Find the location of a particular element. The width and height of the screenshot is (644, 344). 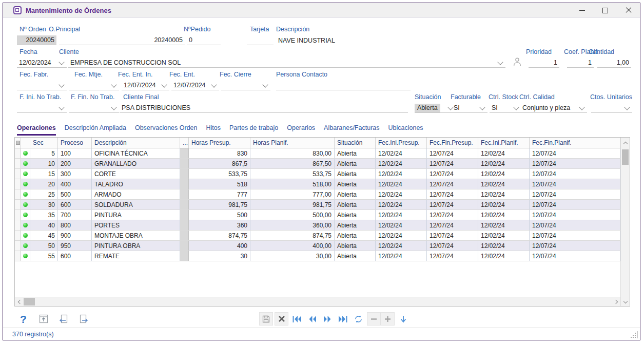

column-header-fec-ini-presup: Fec.Ini.Presup. is located at coordinates (401, 143).